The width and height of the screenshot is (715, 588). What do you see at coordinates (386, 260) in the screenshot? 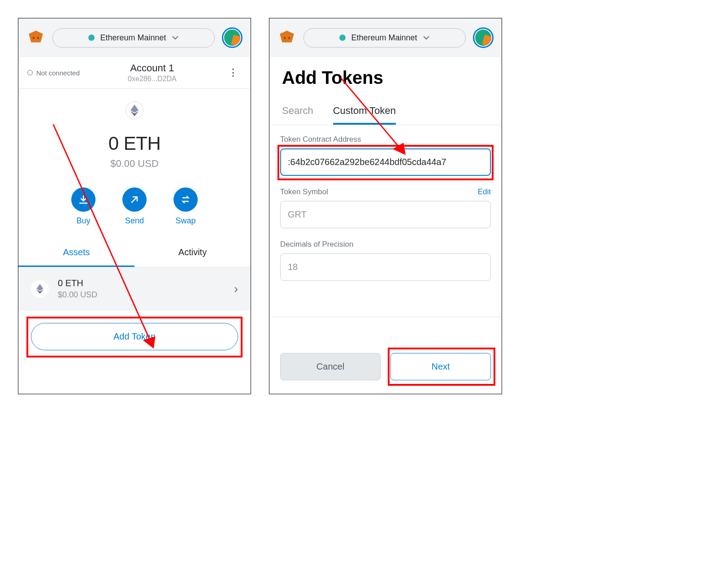
I see `field-decimals: Decimals of Precision` at bounding box center [386, 260].